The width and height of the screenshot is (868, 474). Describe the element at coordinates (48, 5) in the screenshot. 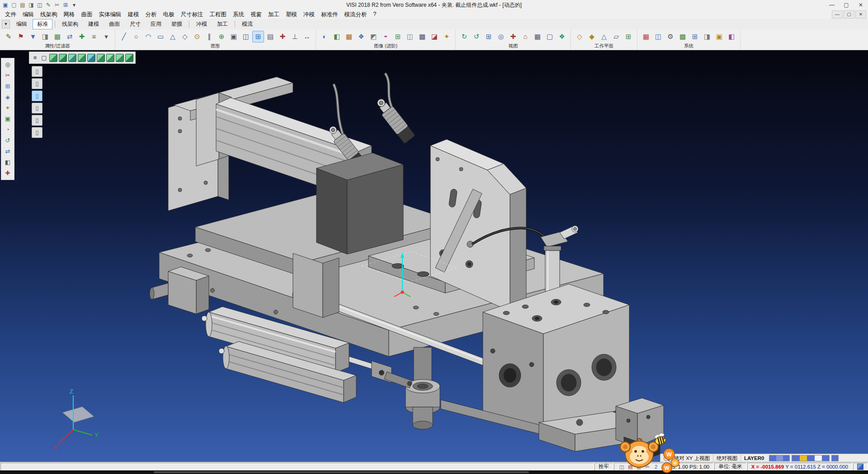

I see `quick-access-icon: ✎` at that location.